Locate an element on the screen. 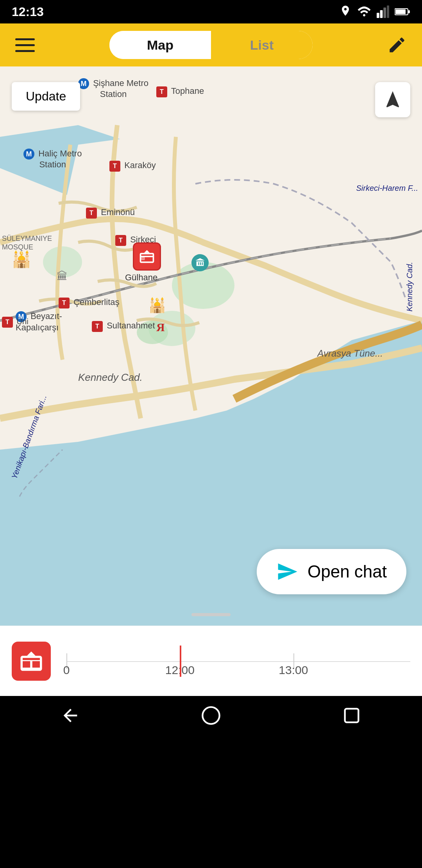 The height and width of the screenshot is (868, 422). home-circle-icon is located at coordinates (211, 716).